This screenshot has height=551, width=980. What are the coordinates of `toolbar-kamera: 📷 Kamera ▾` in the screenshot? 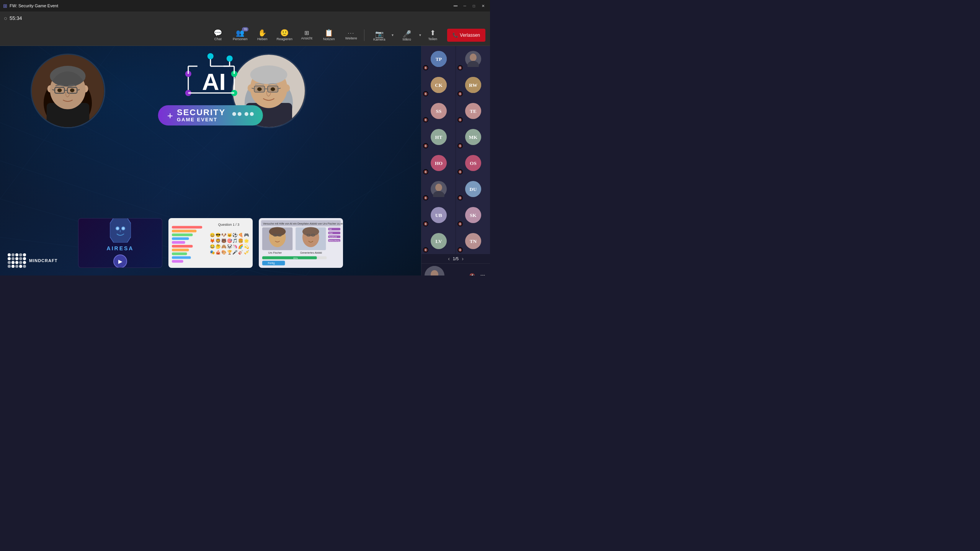 It's located at (380, 35).